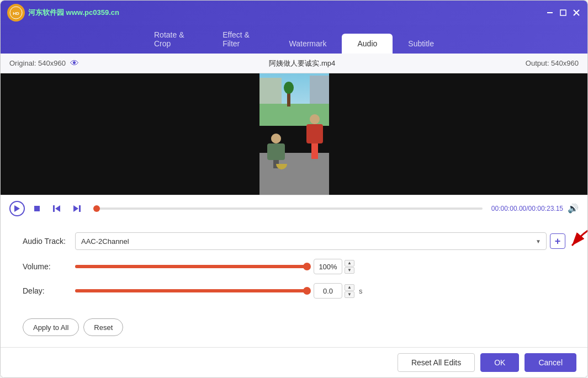 This screenshot has height=378, width=588. Describe the element at coordinates (361, 291) in the screenshot. I see `delay-unit: s` at that location.